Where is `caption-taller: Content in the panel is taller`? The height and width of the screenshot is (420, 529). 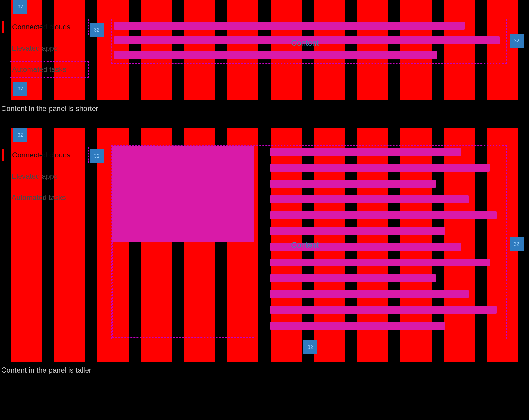 caption-taller: Content in the panel is taller is located at coordinates (264, 371).